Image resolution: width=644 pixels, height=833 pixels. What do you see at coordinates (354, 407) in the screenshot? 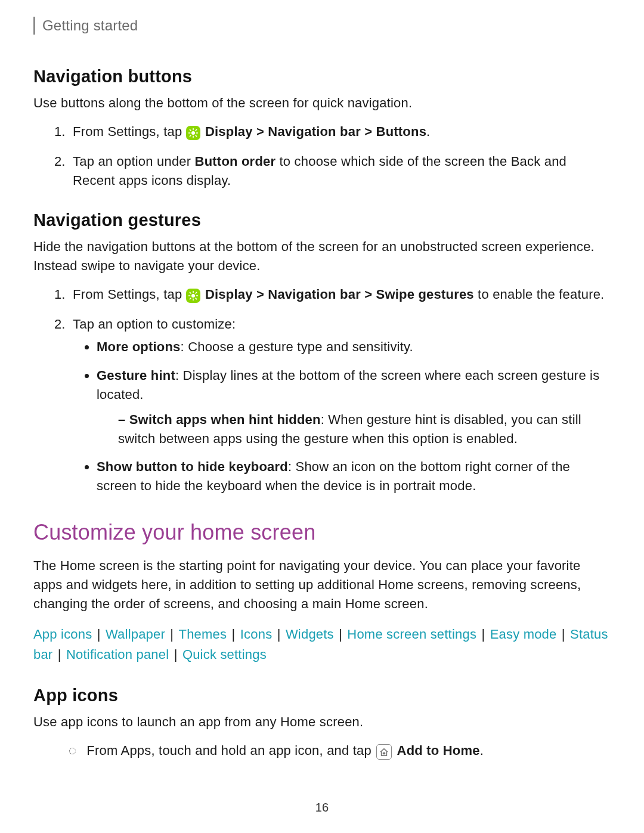
I see `list-item: Gesture hint: Display lines at the botto…` at bounding box center [354, 407].